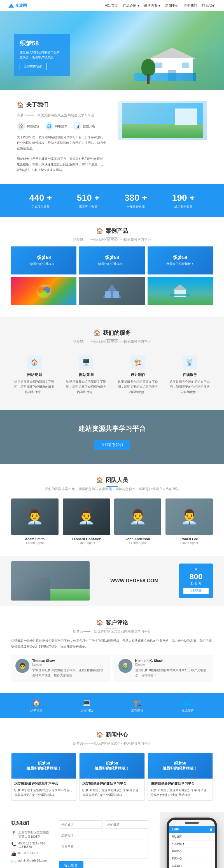  I want to click on news-card-body-1: 织梦58是最好的建站学习平台 织梦58专注于企业网站建设分享学习平台，分享各种热…, so click(44, 789).